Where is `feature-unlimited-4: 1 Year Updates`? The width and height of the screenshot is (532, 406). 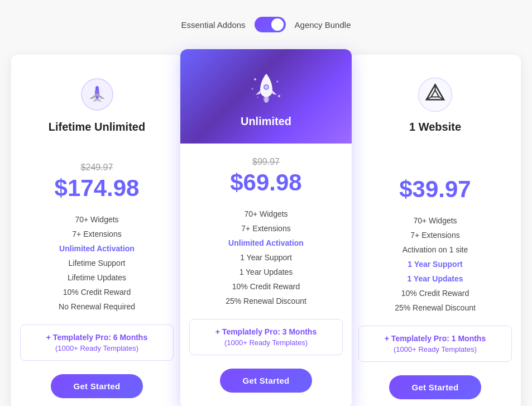 feature-unlimited-4: 1 Year Updates is located at coordinates (266, 272).